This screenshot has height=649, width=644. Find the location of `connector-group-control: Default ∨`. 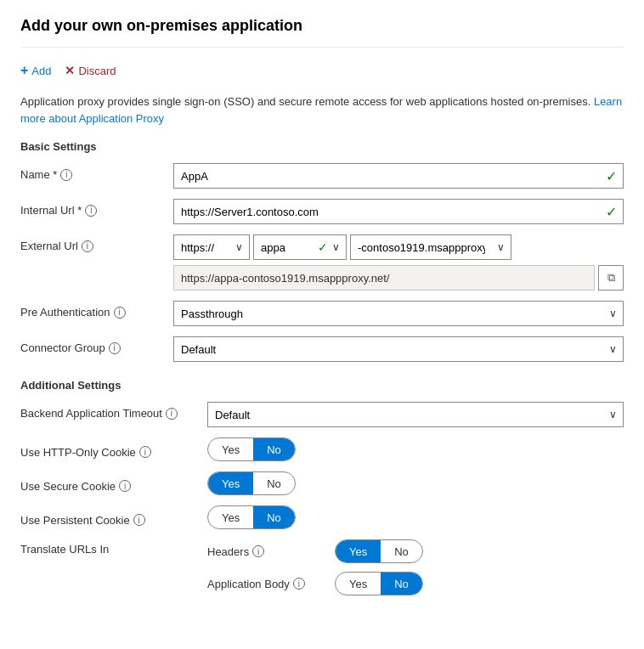

connector-group-control: Default ∨ is located at coordinates (398, 349).